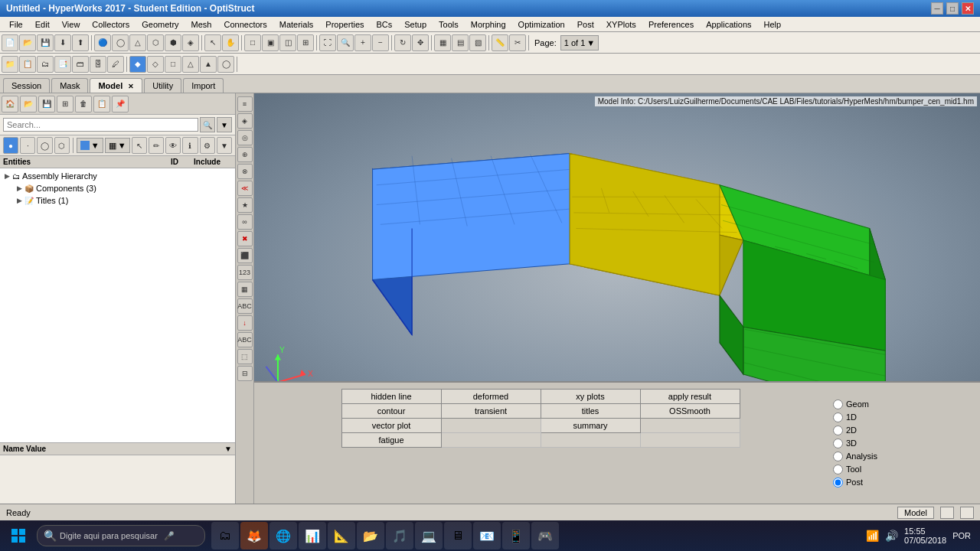 This screenshot has height=551, width=980. I want to click on menu-setup: Setup, so click(415, 24).